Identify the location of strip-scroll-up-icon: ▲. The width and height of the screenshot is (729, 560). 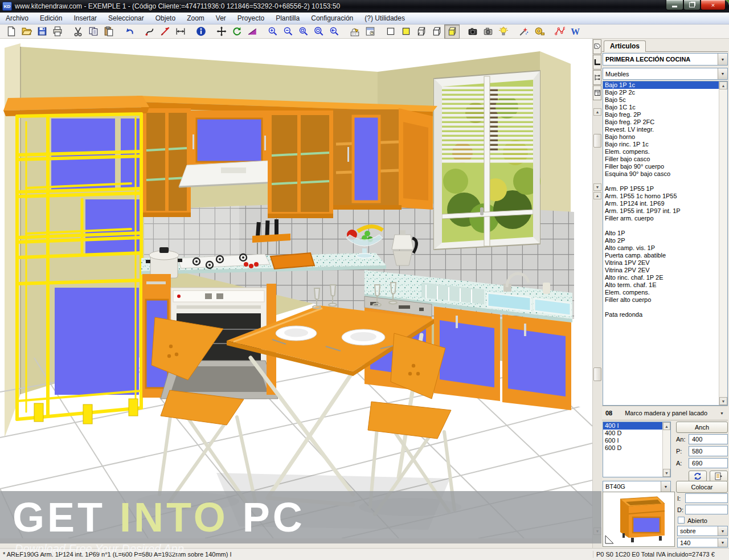
(597, 112).